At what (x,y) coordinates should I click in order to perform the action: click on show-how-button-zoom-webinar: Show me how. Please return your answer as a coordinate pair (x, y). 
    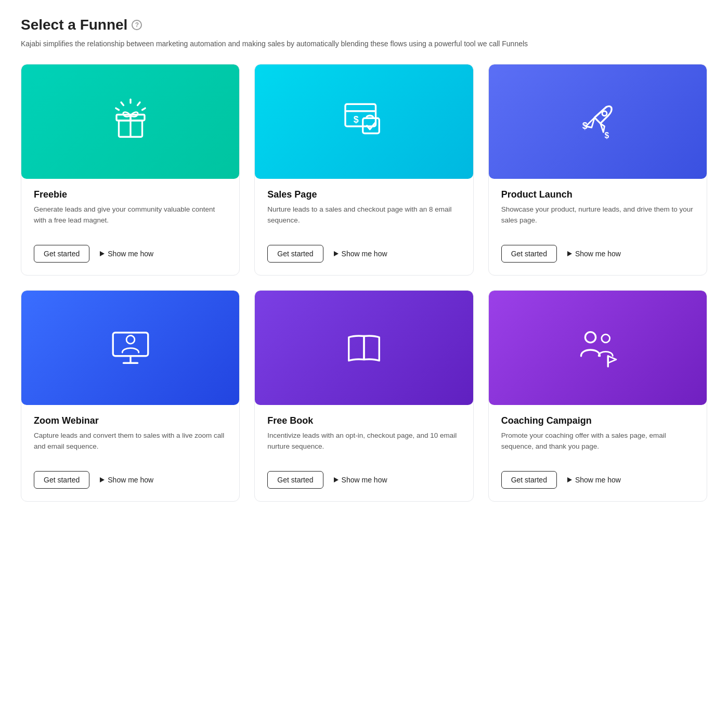
    Looking at the image, I should click on (127, 480).